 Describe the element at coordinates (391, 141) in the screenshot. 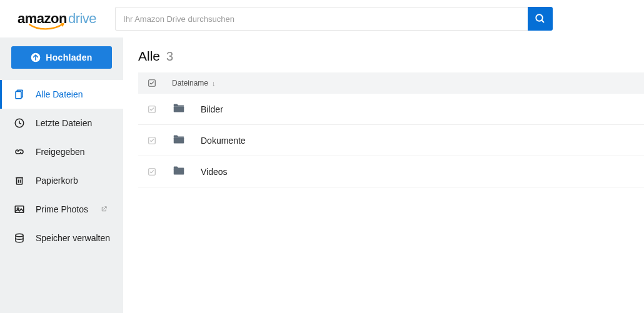

I see `file-row: Dokumente` at that location.